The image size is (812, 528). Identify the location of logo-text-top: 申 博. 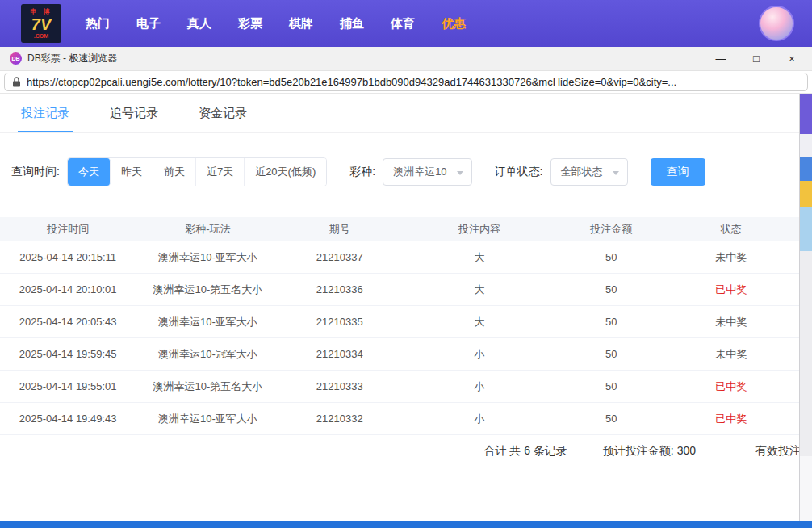
(40, 12).